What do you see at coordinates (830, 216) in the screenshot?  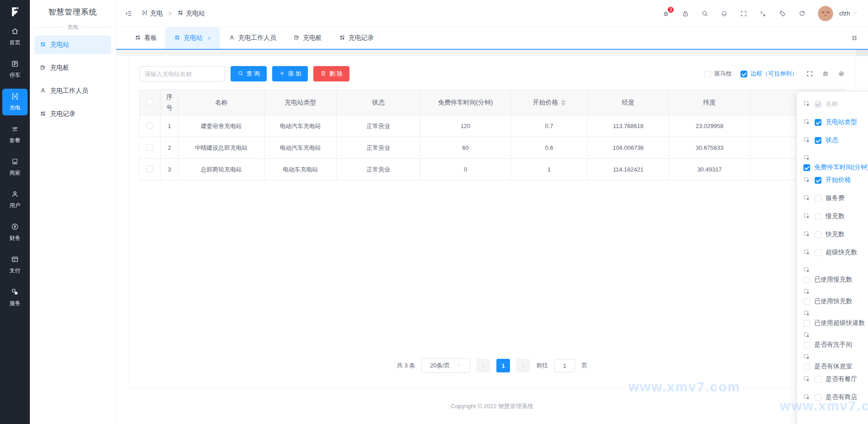 I see `column-toggle-checkbox: 慢充数` at bounding box center [830, 216].